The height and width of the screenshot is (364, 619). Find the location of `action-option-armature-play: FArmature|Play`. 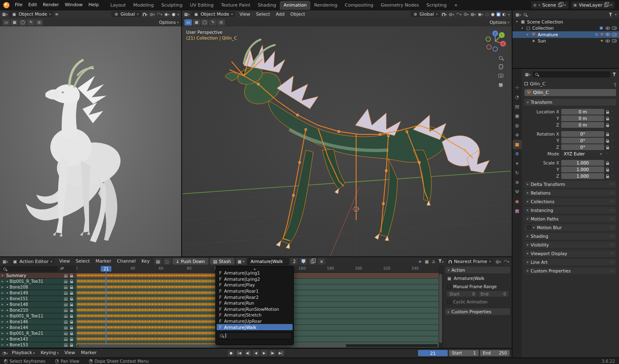

action-option-armature-play: FArmature|Play is located at coordinates (255, 285).